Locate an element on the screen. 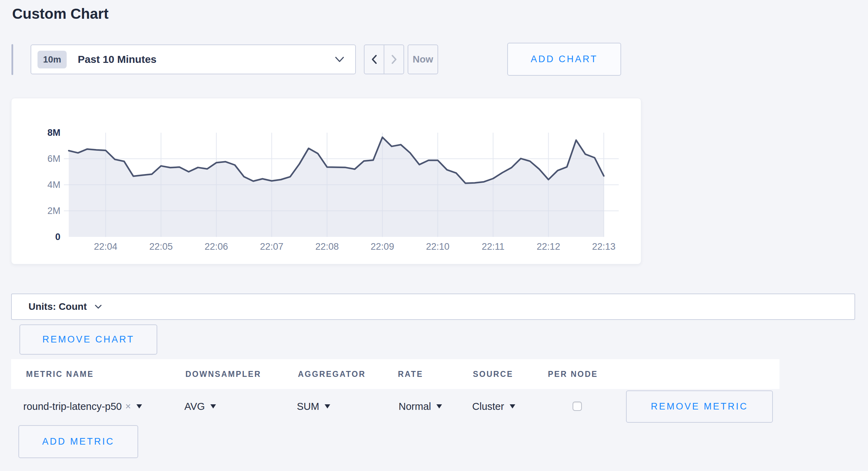 The image size is (868, 471). clear-metric-icon: × is located at coordinates (128, 406).